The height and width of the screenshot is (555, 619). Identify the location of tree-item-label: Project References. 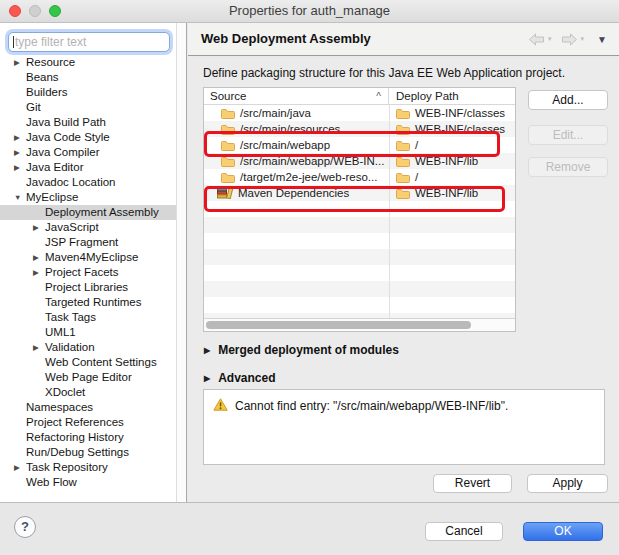
(75, 422).